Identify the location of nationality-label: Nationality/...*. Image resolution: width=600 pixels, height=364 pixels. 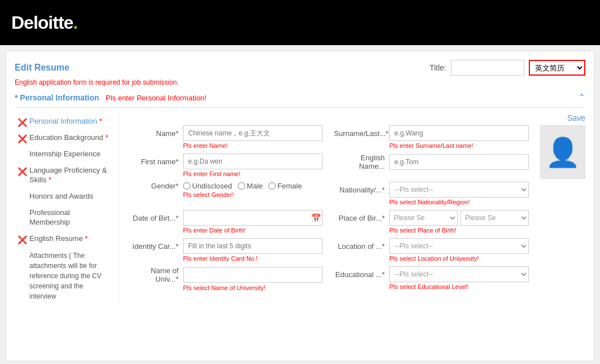
(359, 190).